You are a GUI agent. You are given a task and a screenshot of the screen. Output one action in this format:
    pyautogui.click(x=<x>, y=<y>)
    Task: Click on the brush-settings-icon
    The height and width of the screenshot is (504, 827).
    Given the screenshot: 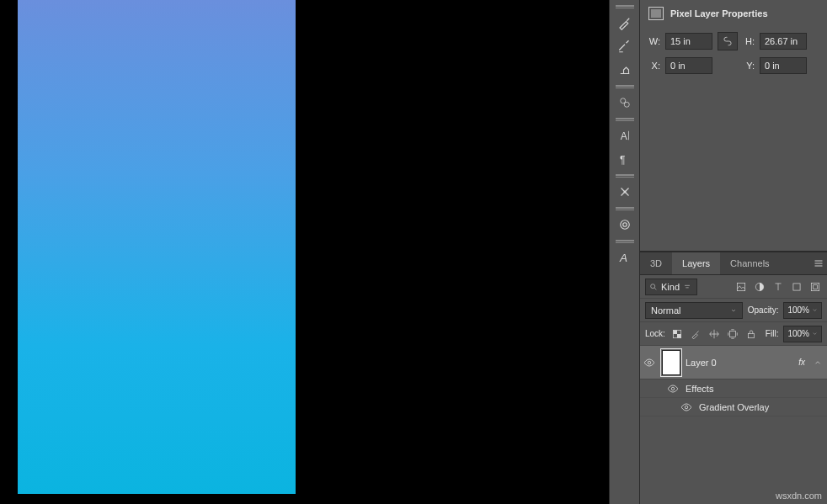 What is the action you would take?
    pyautogui.click(x=625, y=46)
    